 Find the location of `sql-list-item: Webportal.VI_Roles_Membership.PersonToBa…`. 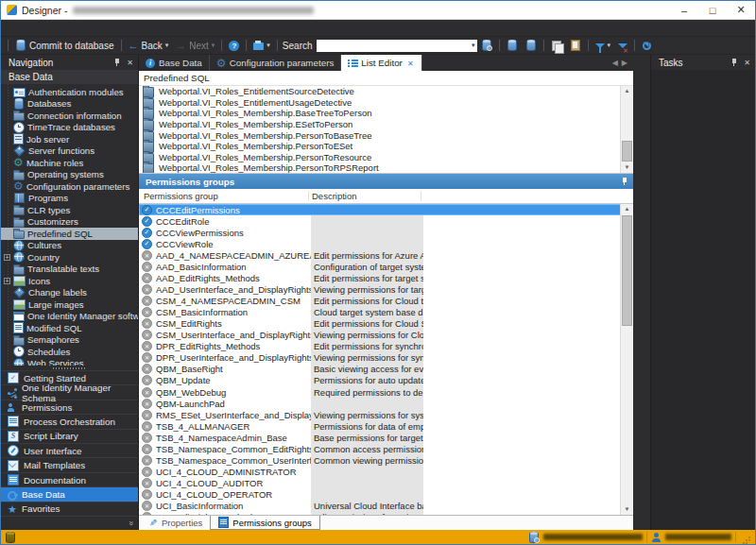

sql-list-item: Webportal.VI_Roles_Membership.PersonToBa… is located at coordinates (380, 135).